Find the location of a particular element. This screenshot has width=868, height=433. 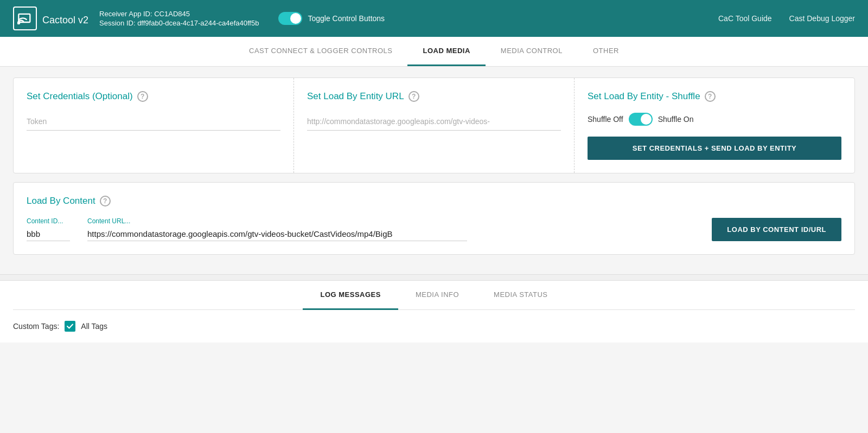

main-tabs-bar: CAST CONNECT & LOGGER CONTROLS LOAD MEDI… is located at coordinates (434, 52).